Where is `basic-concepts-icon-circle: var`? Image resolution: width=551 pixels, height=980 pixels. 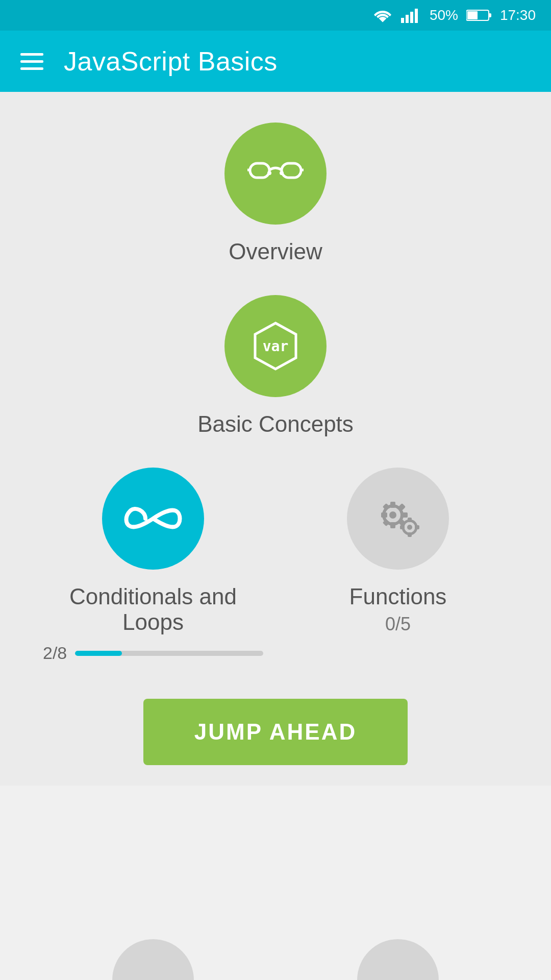 basic-concepts-icon-circle: var is located at coordinates (276, 346).